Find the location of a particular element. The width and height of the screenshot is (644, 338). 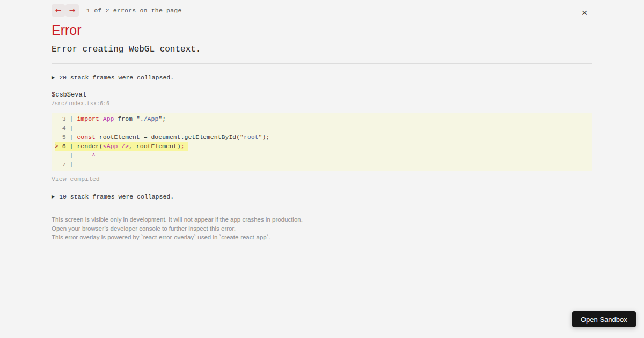

arrow-right-icon: → is located at coordinates (72, 10).